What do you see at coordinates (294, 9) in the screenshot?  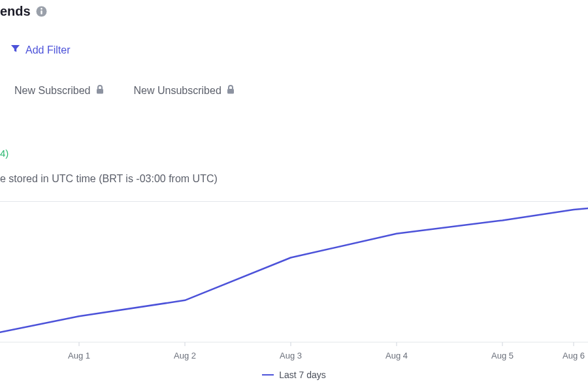 I see `page-title: ends` at bounding box center [294, 9].